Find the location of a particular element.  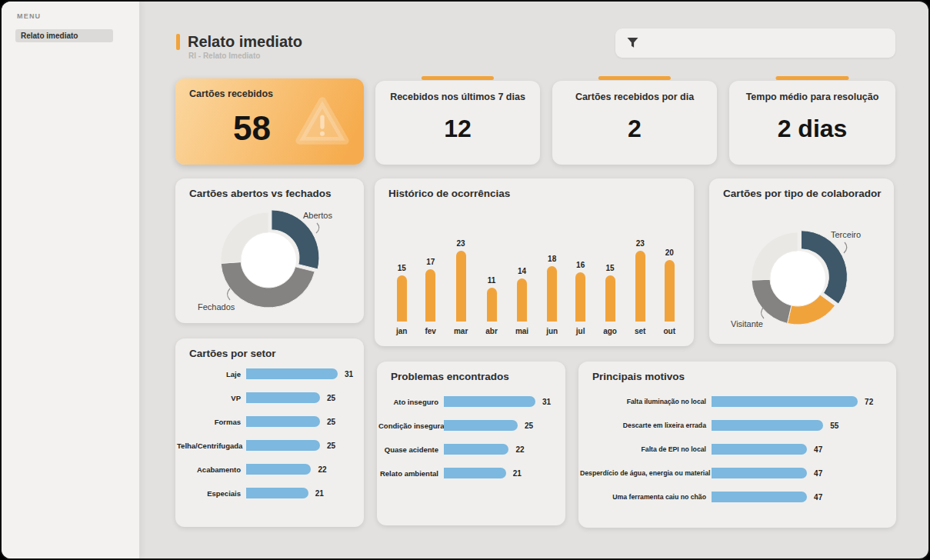

bar-column: 14mai is located at coordinates (522, 302).